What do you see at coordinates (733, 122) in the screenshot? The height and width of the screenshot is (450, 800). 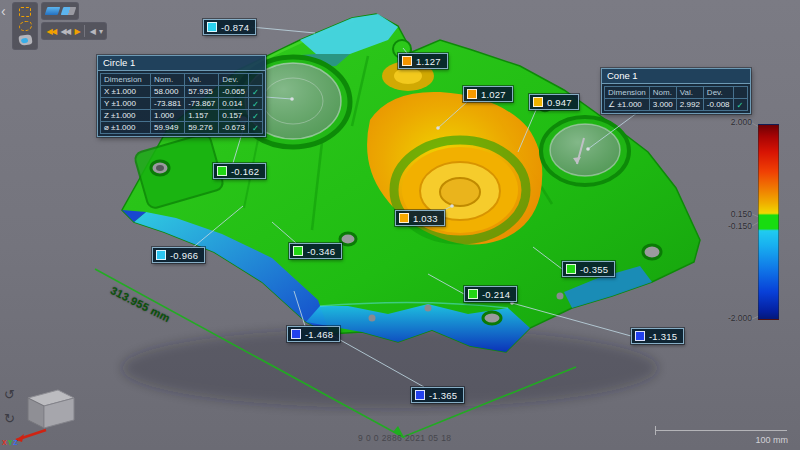 I see `scale-max-label: 2.000` at bounding box center [733, 122].